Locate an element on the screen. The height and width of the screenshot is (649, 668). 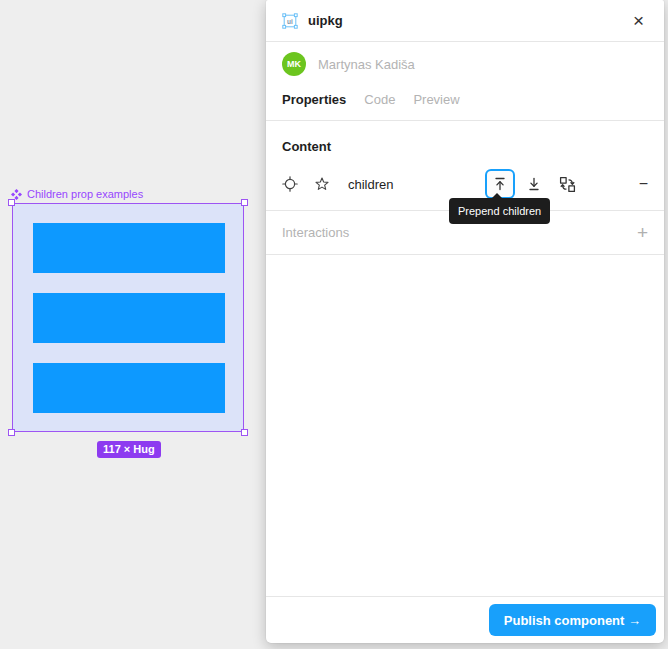
component-label: Children prop examples is located at coordinates (77, 194).